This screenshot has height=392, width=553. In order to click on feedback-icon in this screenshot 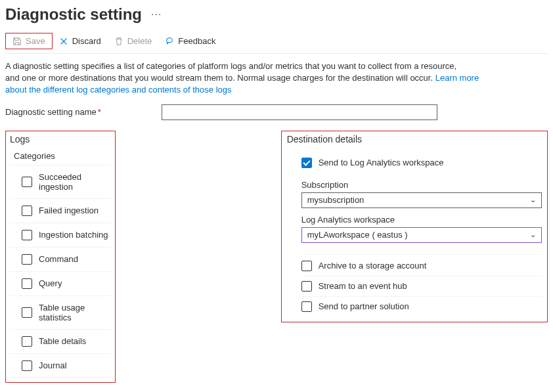, I will do `click(169, 41)`.